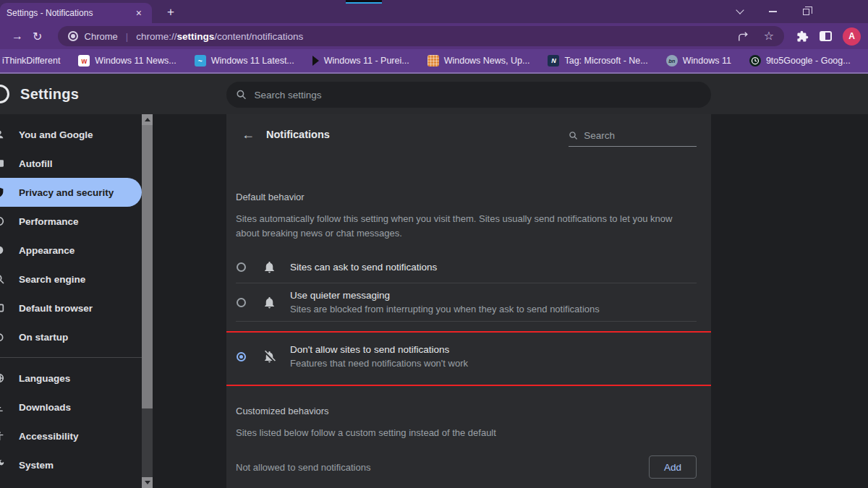 This screenshot has width=868, height=488. What do you see at coordinates (127, 61) in the screenshot?
I see `bookmark-item: wWindows 11 News...` at bounding box center [127, 61].